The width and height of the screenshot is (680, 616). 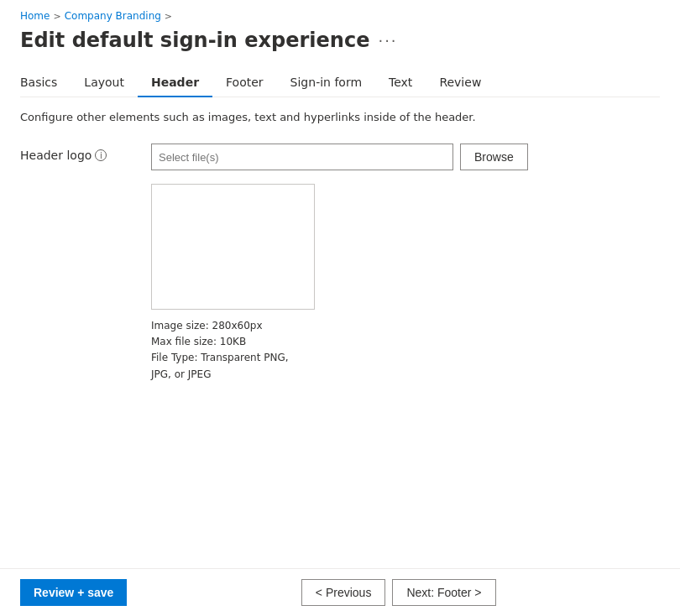 I want to click on footer-nav: < Previous Next: Footer >, so click(x=399, y=593).